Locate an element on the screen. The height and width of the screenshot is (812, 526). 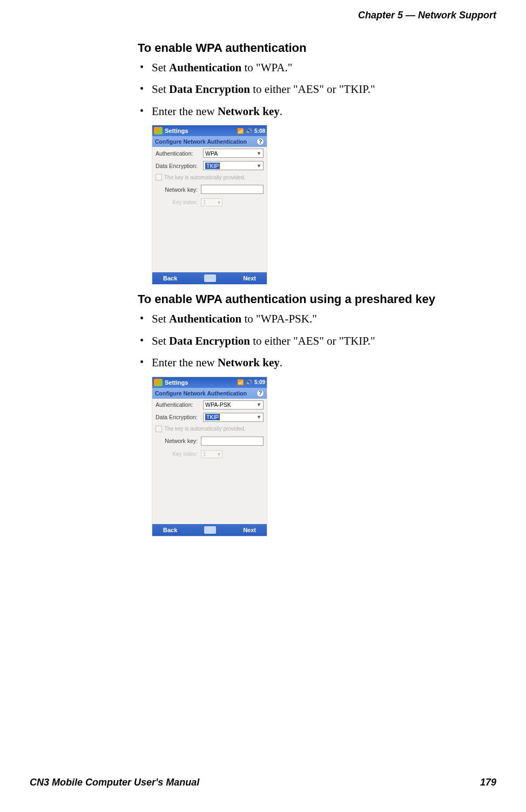
section-heading-wpa-psk: To enable WPA authentication using a pre… is located at coordinates (316, 299).